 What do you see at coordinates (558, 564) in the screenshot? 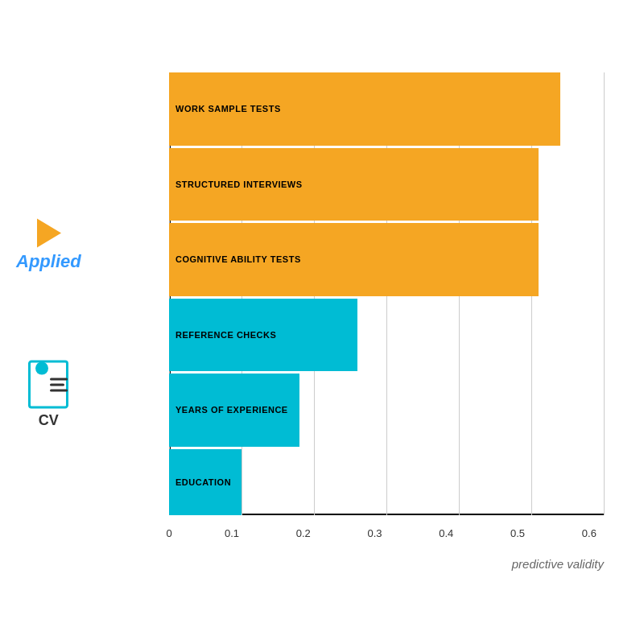
I see `x-axis-label: predictive validity` at bounding box center [558, 564].